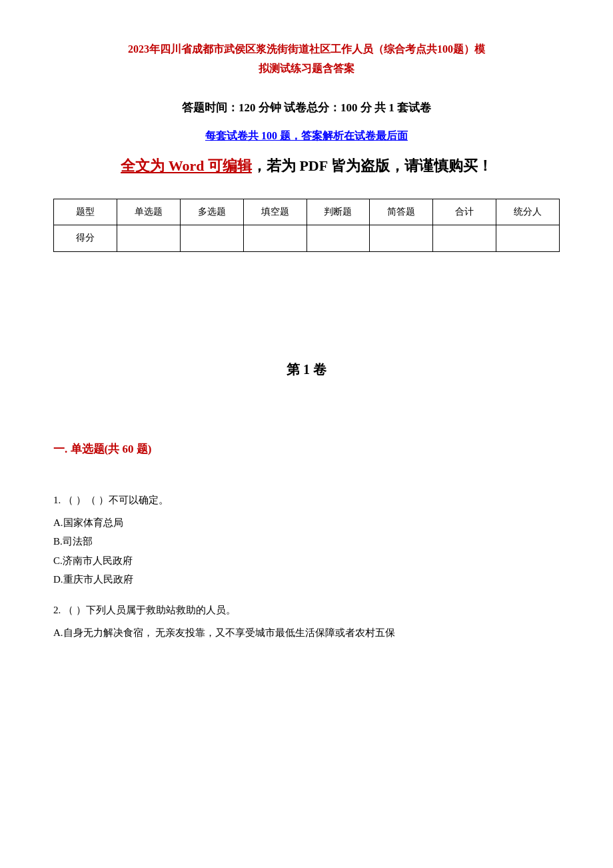 This screenshot has width=613, height=868. What do you see at coordinates (306, 541) in the screenshot?
I see `q1-option-b: B.司法部` at bounding box center [306, 541].